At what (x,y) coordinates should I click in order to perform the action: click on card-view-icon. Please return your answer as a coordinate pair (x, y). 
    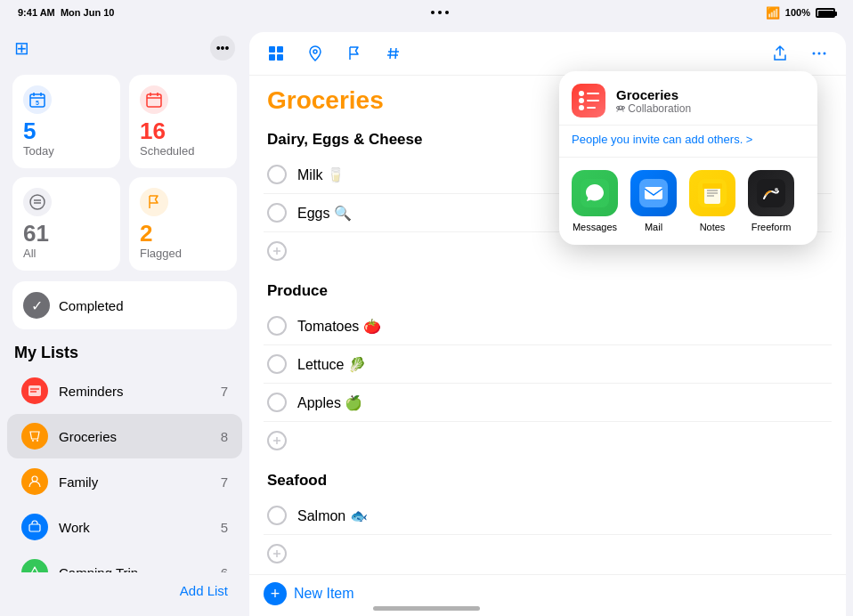
    Looking at the image, I should click on (276, 53).